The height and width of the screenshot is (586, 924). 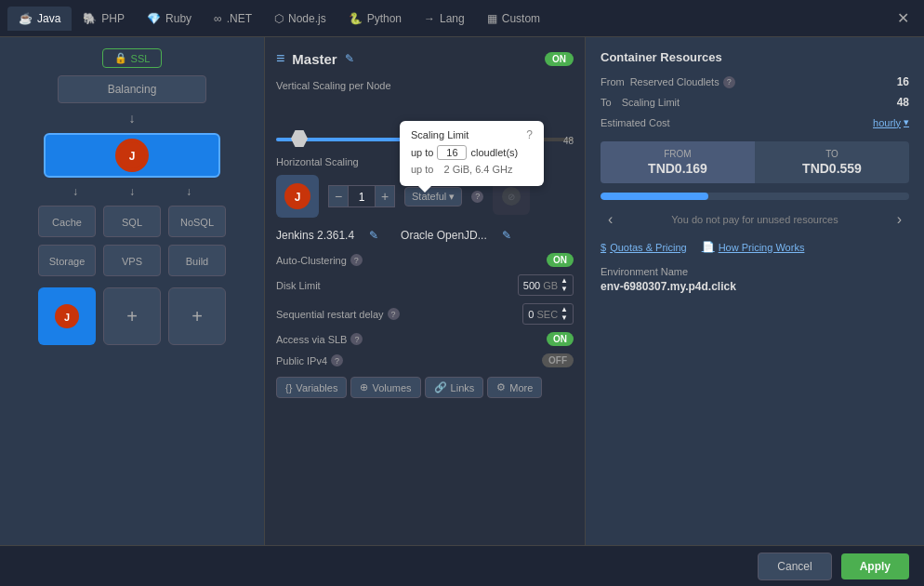 What do you see at coordinates (678, 168) in the screenshot?
I see `from-cost-value: TND0.169` at bounding box center [678, 168].